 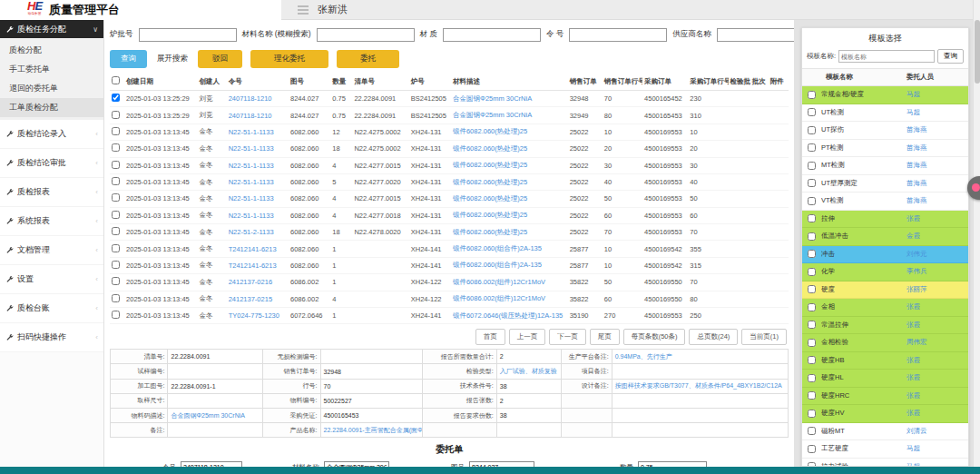 I want to click on template-row: 低温冲击金霞, so click(x=886, y=237).